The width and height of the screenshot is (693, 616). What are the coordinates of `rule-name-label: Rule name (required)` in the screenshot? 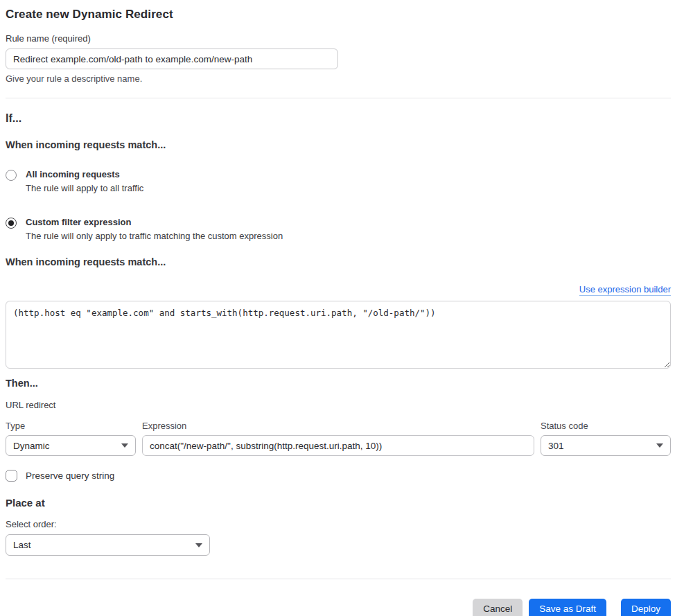 It's located at (338, 39).